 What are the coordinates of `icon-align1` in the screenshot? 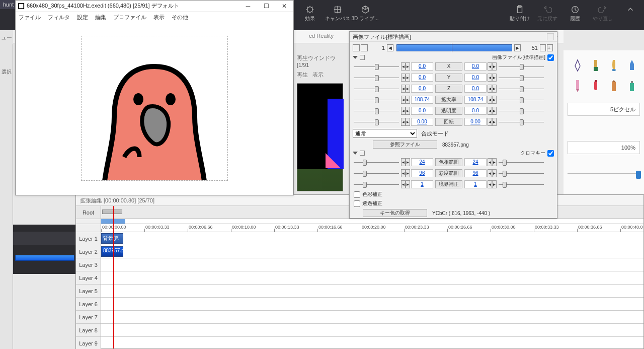 It's located at (356, 48).